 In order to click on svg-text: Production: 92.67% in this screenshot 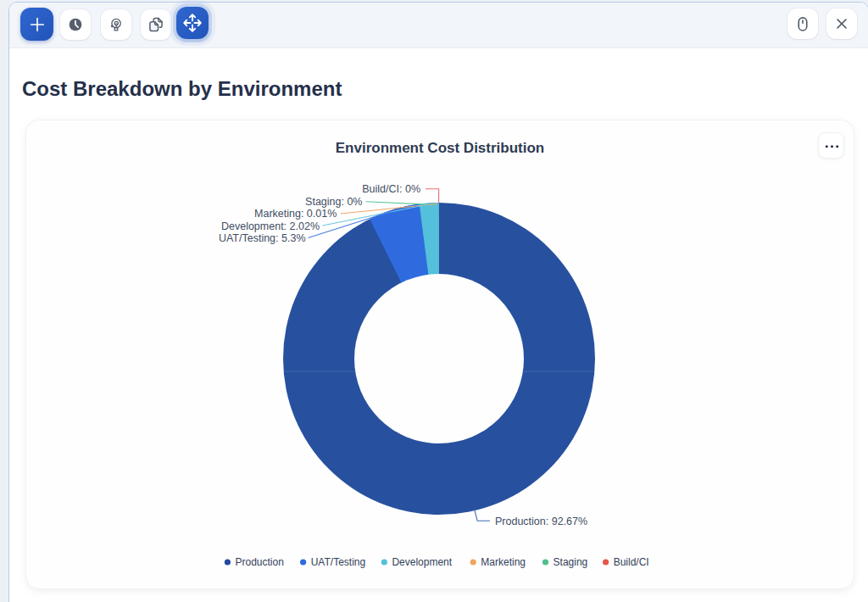, I will do `click(541, 521)`.